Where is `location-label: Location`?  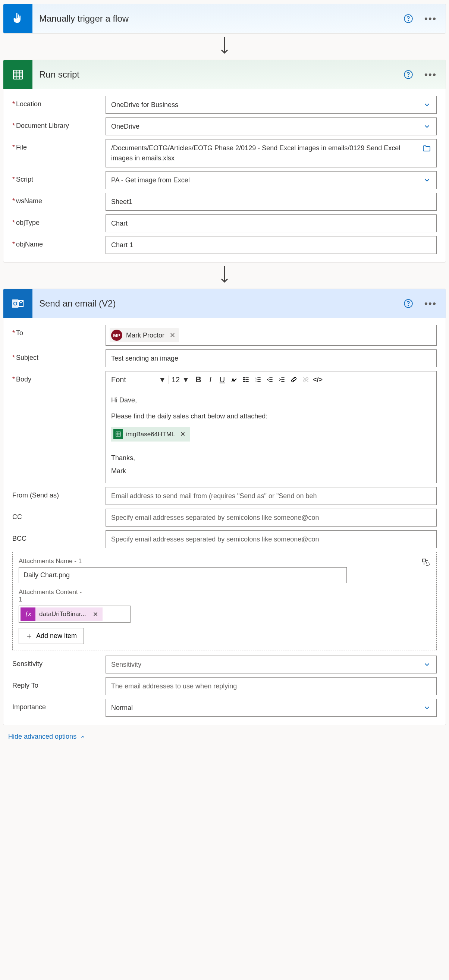
location-label: Location is located at coordinates (29, 104).